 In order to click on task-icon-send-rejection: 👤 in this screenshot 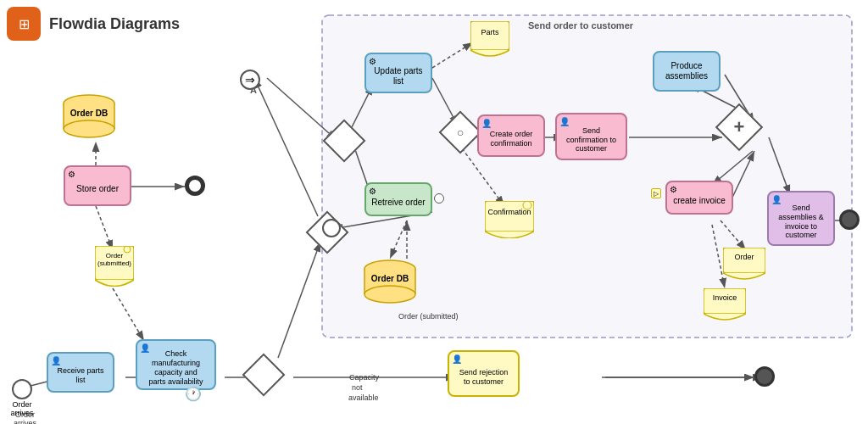, I will do `click(457, 360)`.